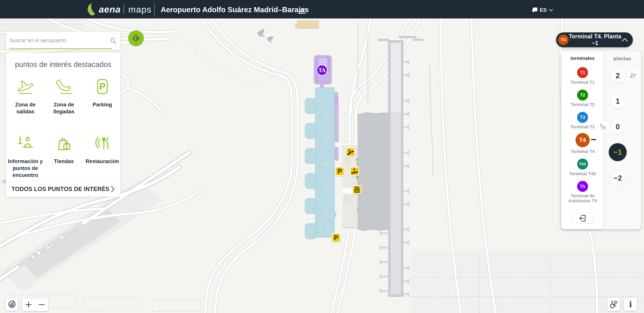 This screenshot has height=313, width=644. What do you see at coordinates (28, 305) in the screenshot?
I see `zoom-in-button` at bounding box center [28, 305].